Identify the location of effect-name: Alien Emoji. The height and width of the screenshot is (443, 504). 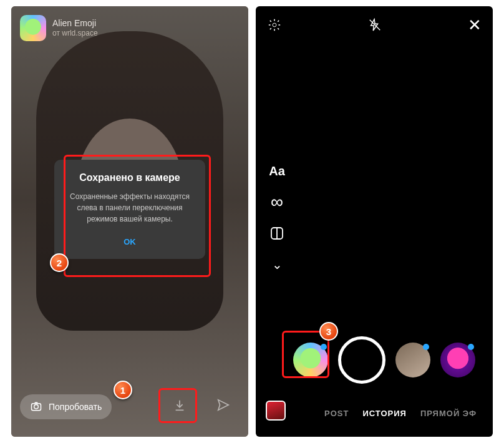
(75, 24).